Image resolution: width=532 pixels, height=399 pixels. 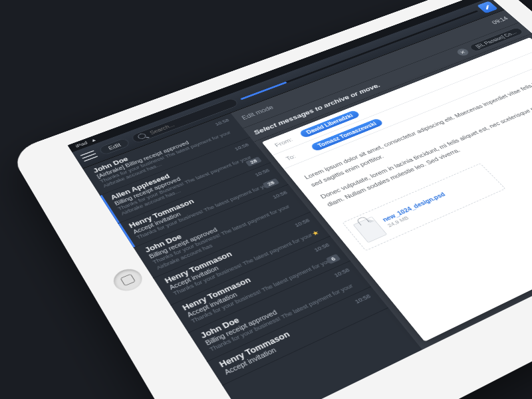 I want to click on from-label: From:, so click(x=286, y=141).